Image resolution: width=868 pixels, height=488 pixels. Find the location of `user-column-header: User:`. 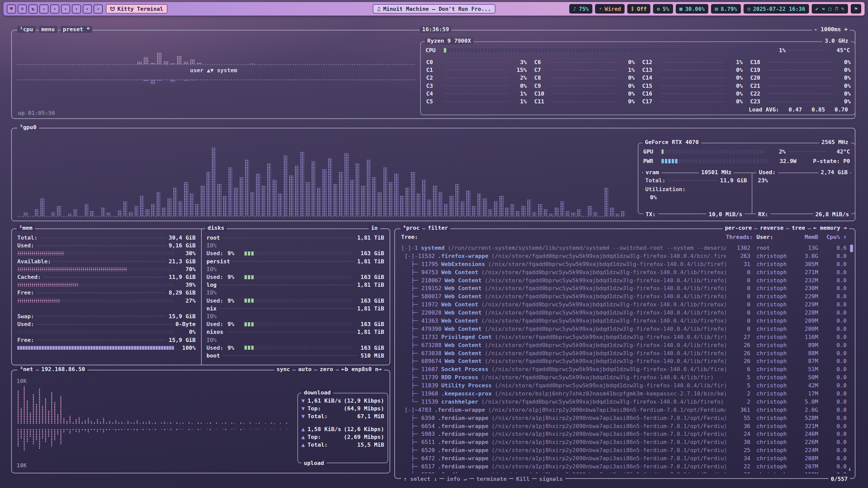

user-column-header: User: is located at coordinates (771, 237).